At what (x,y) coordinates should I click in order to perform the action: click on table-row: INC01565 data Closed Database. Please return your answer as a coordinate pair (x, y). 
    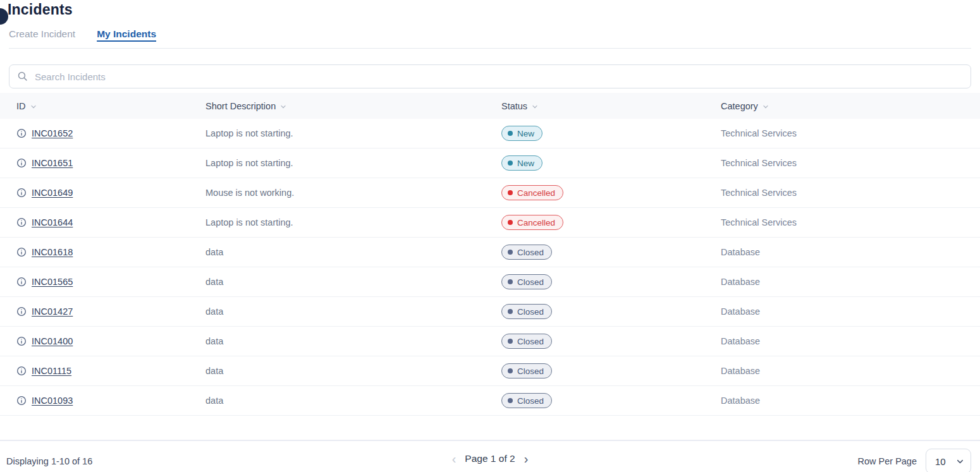
    Looking at the image, I should click on (490, 282).